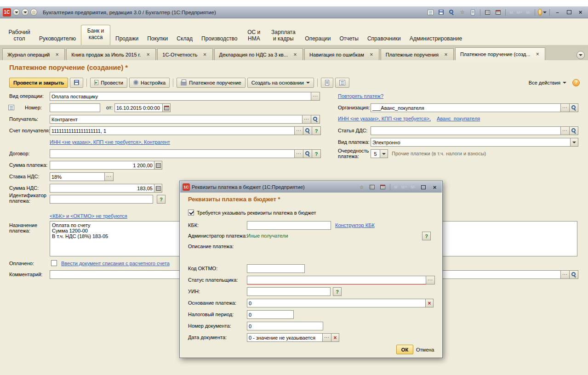  What do you see at coordinates (149, 83) in the screenshot?
I see `settings-button: Настройка` at bounding box center [149, 83].